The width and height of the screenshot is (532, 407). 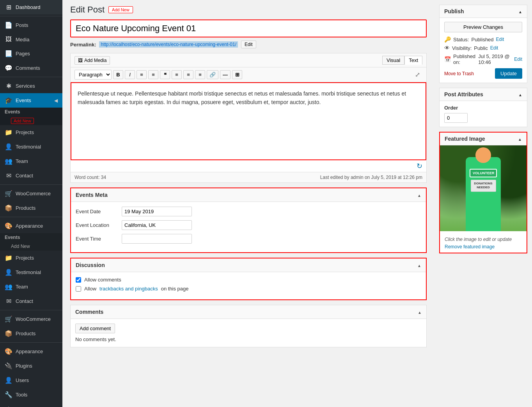 I want to click on post-title-input, so click(x=248, y=28).